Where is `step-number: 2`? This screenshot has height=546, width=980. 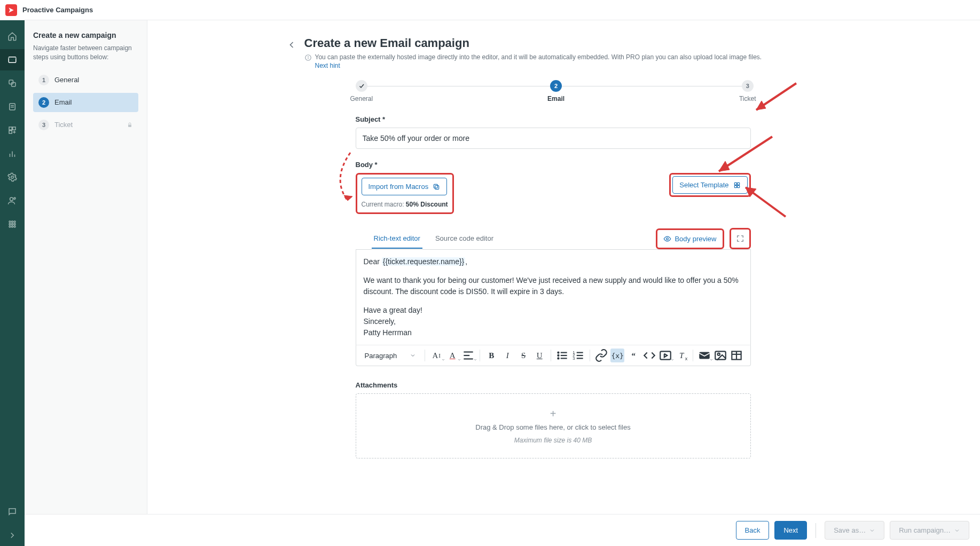
step-number: 2 is located at coordinates (44, 102).